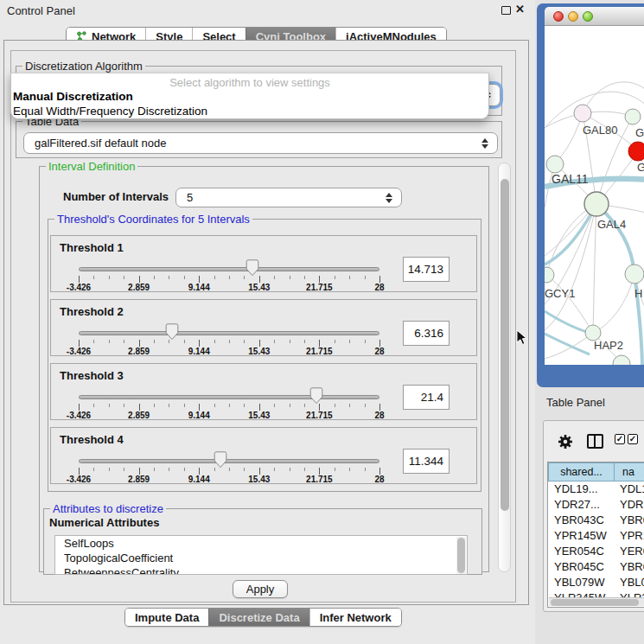  I want to click on table-data-combobox-value: galFiltered.sif default node, so click(261, 143).